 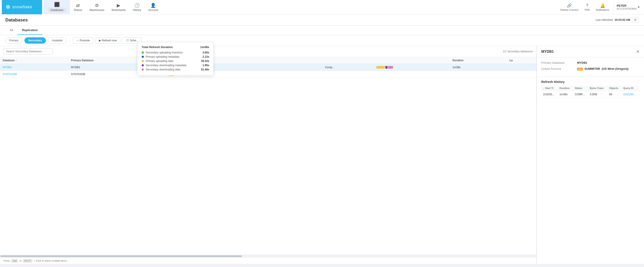 I want to click on tooltip-row-0: Secondary uploading inventory 3.65s, so click(x=176, y=52).